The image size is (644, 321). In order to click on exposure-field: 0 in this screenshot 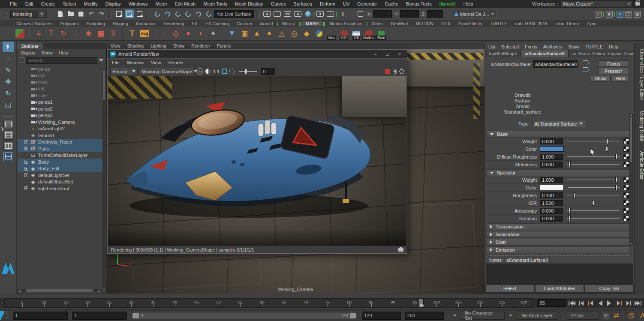, I will do `click(268, 72)`.